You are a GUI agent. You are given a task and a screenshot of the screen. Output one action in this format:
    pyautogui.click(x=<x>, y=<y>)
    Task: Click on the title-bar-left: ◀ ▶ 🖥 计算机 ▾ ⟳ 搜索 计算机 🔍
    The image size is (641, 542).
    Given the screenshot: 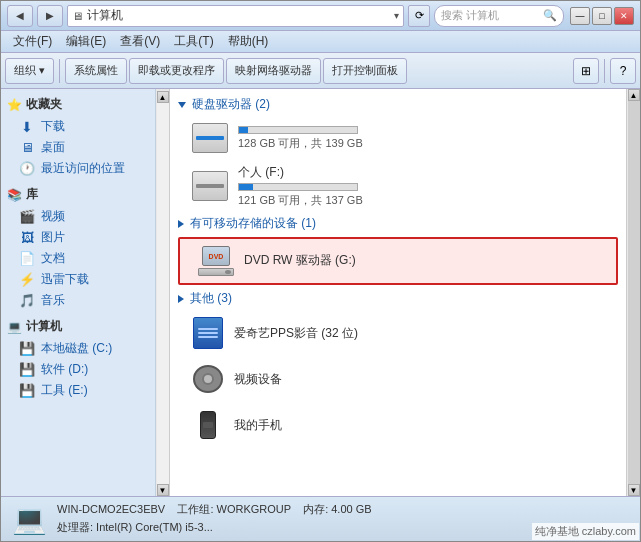 What is the action you would take?
    pyautogui.click(x=286, y=16)
    